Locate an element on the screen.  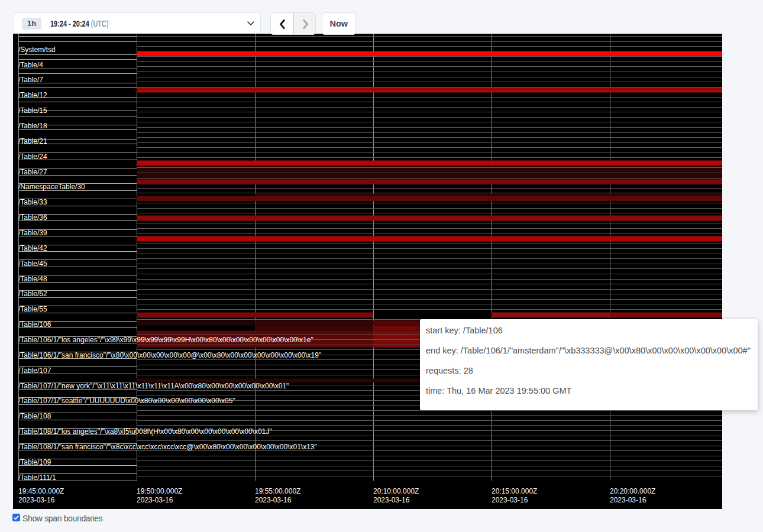
svg-text:/Table/106/1/"san francisco"/": /Table/106/1/"san francisco"/"\x80\x00\x… is located at coordinates (170, 355).